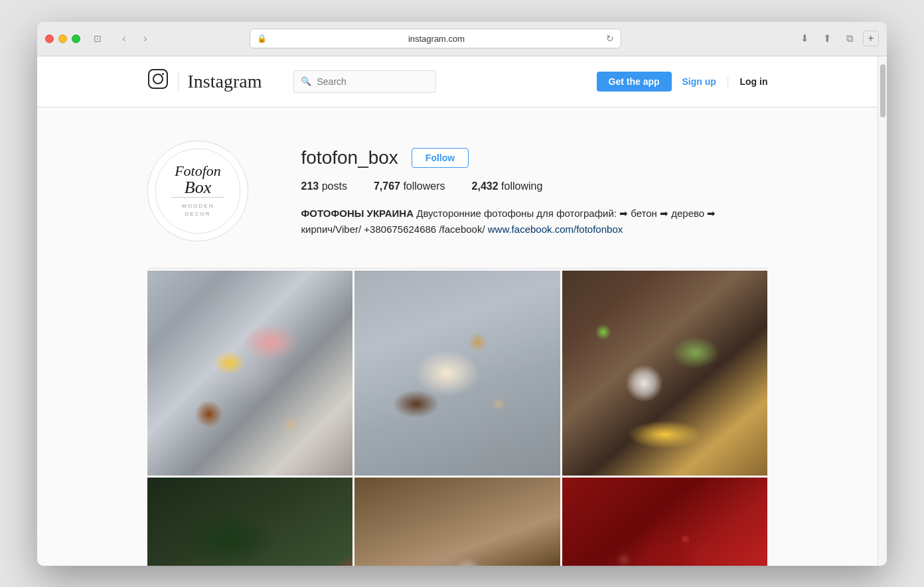 This screenshot has width=924, height=587. What do you see at coordinates (485, 186) in the screenshot?
I see `following-count: 2,432` at bounding box center [485, 186].